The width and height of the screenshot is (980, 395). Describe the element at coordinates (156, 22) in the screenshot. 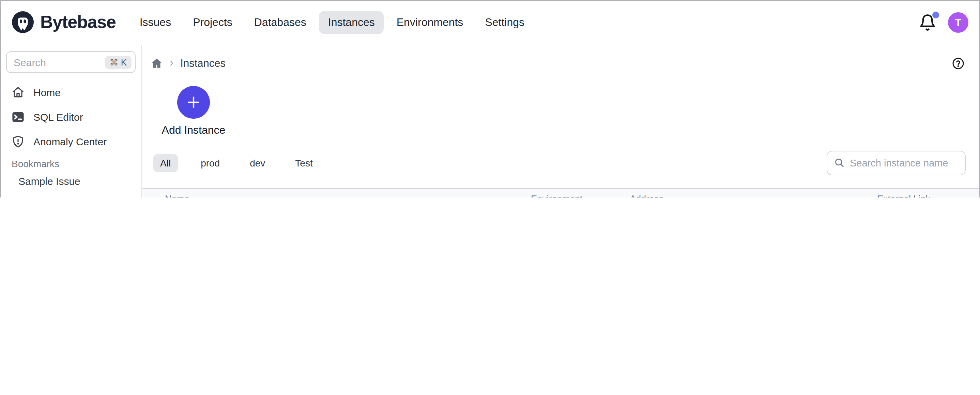

I see `nav-item-issues: Issues` at that location.